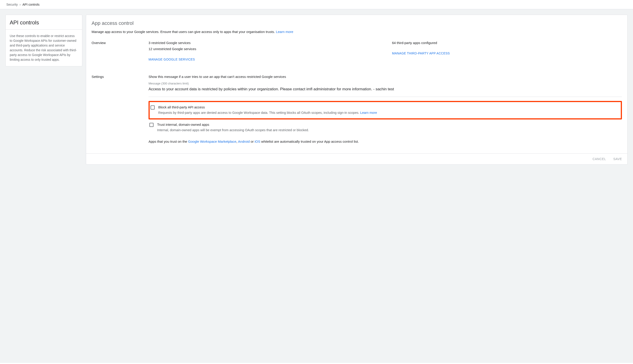 This screenshot has width=633, height=364. Describe the element at coordinates (357, 32) in the screenshot. I see `page-subtext: Manage app access to your Google service…` at that location.